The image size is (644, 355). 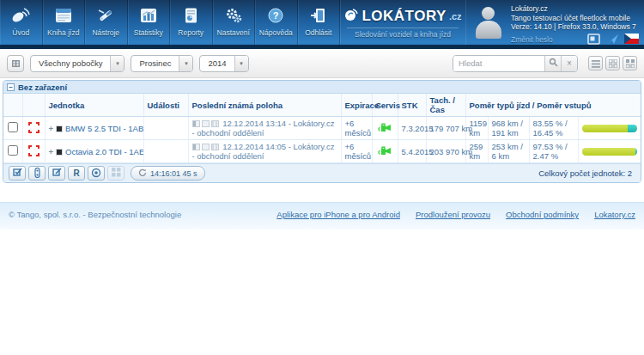 What do you see at coordinates (117, 174) in the screenshot?
I see `grid-icon` at bounding box center [117, 174].